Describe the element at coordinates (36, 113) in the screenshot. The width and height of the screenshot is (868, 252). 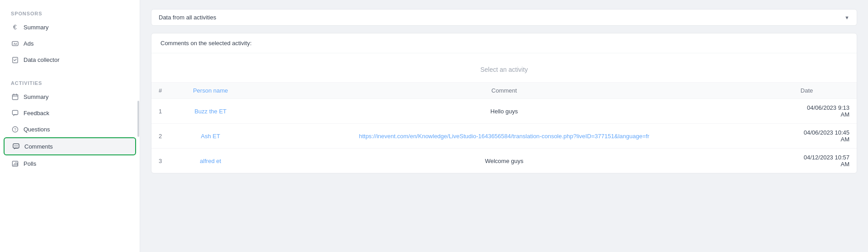
I see `sidebar-item-label: Feedback` at that location.